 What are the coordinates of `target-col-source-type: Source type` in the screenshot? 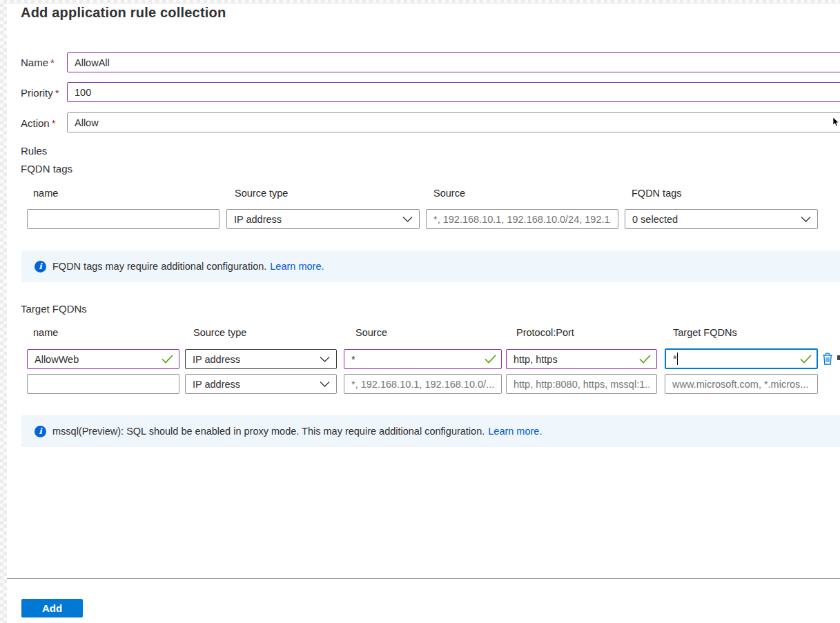 It's located at (219, 333).